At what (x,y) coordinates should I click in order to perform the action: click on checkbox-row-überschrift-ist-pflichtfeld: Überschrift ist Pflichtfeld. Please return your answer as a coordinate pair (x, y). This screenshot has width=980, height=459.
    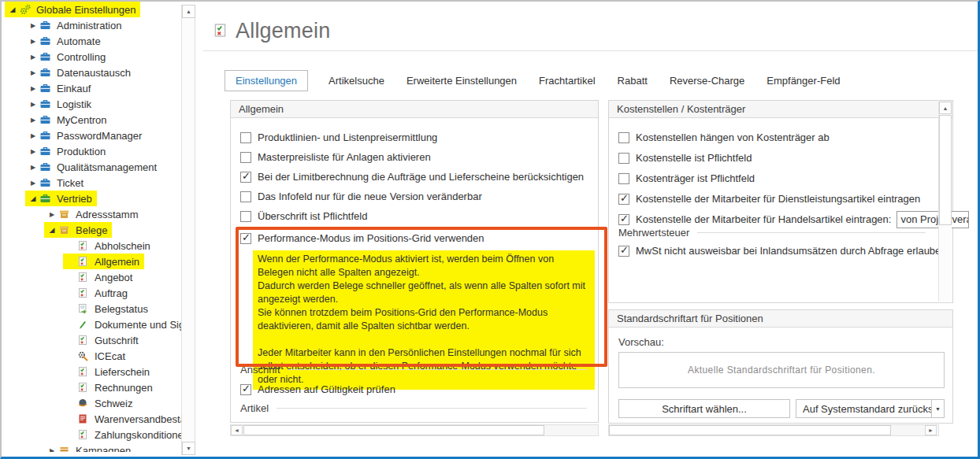
    Looking at the image, I should click on (412, 216).